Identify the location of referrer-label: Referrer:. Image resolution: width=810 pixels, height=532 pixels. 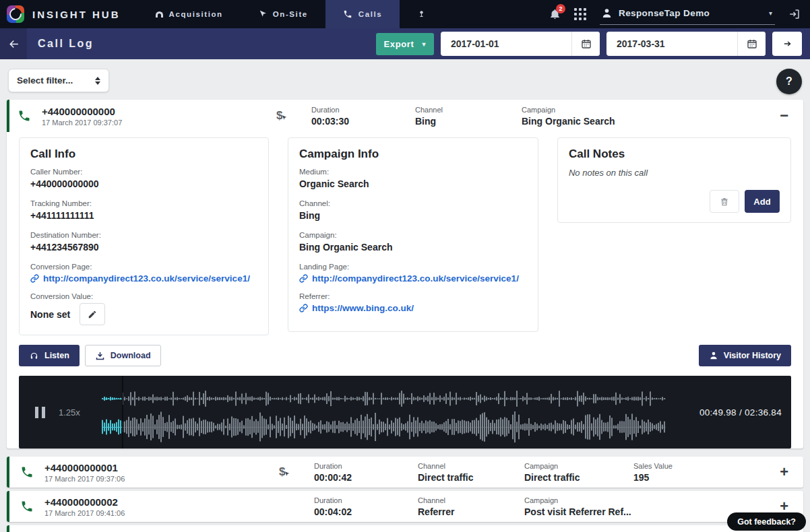
(413, 296).